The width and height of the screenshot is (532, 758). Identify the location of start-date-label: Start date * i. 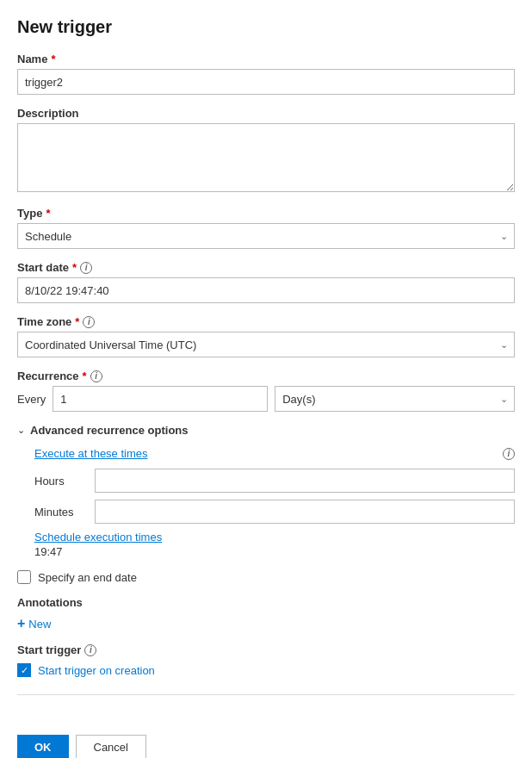
(266, 267).